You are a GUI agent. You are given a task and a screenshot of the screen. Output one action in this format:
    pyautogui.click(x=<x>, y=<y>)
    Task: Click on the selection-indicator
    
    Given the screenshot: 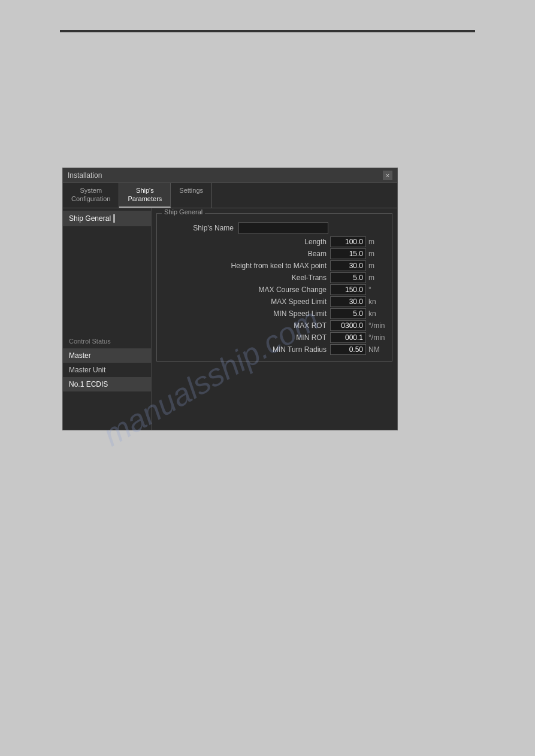 What is the action you would take?
    pyautogui.click(x=114, y=218)
    